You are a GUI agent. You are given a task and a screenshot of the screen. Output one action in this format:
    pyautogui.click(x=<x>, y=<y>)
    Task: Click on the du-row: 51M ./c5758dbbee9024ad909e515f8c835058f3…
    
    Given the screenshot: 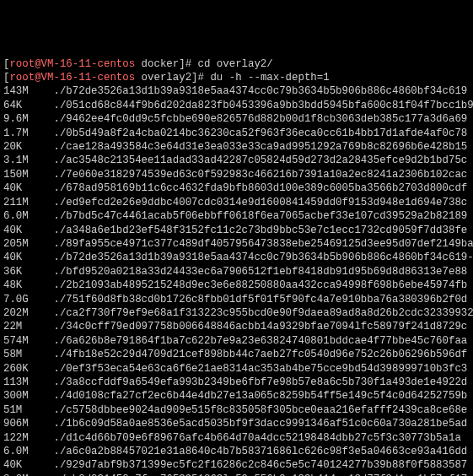 What is the action you would take?
    pyautogui.click(x=236, y=410)
    